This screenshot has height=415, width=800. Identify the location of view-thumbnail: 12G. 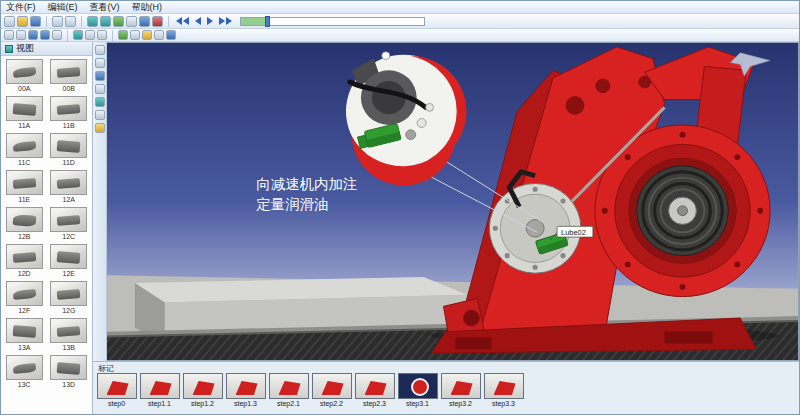
(70, 298).